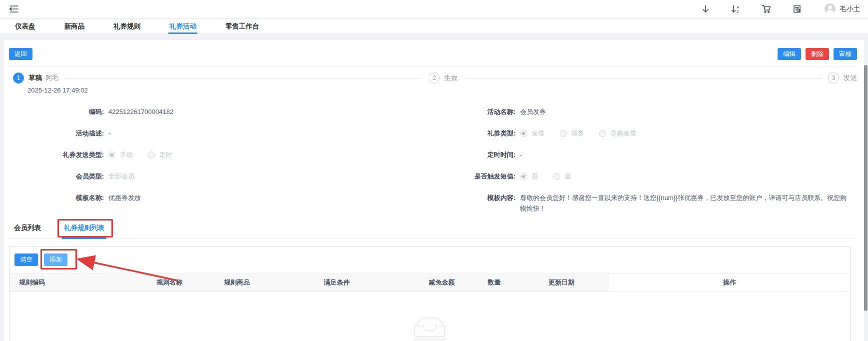 This screenshot has height=341, width=868. Describe the element at coordinates (430, 260) in the screenshot. I see `rules-table-buttons: 清空 添加` at that location.